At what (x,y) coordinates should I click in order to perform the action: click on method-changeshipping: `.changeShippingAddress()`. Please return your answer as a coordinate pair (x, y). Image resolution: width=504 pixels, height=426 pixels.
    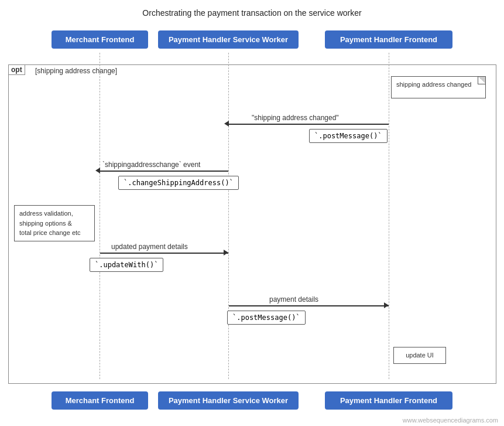
    Looking at the image, I should click on (179, 183).